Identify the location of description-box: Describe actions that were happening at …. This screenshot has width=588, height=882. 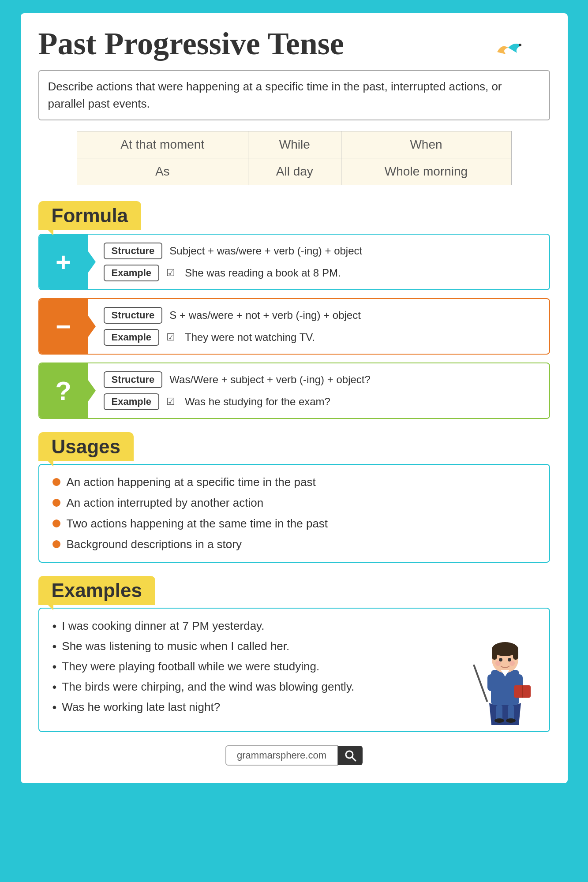
(294, 95).